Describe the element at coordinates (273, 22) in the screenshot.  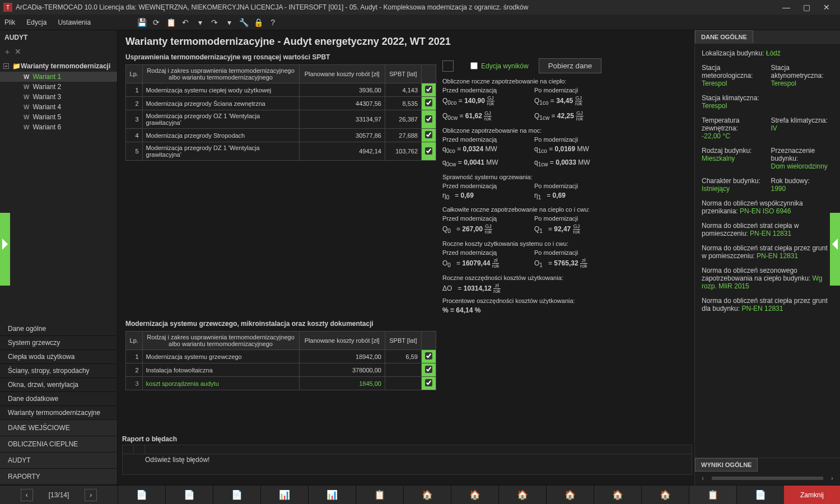
I see `help-icon: ?` at that location.